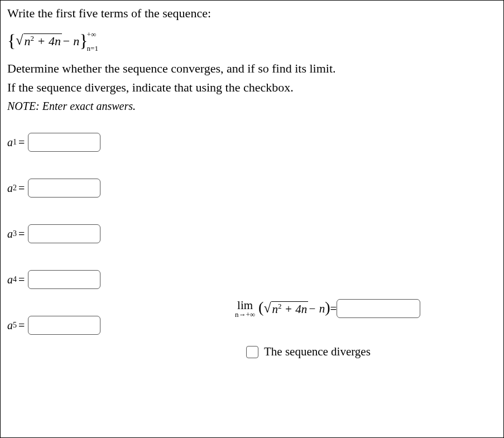  I want to click on sub-3: 3, so click(15, 234).